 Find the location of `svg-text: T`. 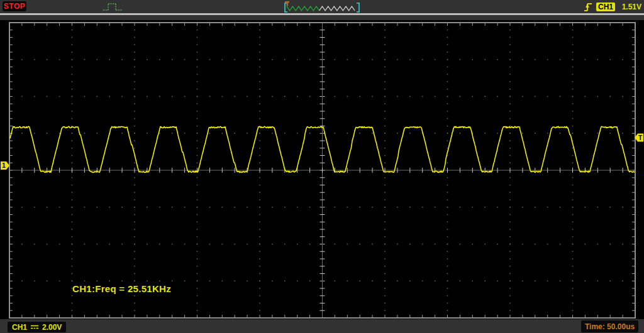

svg-text: T is located at coordinates (640, 138).